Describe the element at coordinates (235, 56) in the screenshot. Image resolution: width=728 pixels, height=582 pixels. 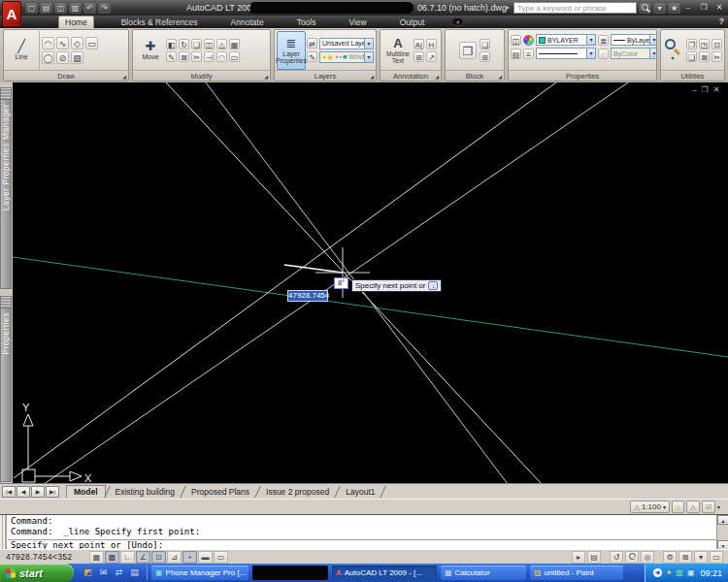
I see `chamfer-icon: ▭` at that location.